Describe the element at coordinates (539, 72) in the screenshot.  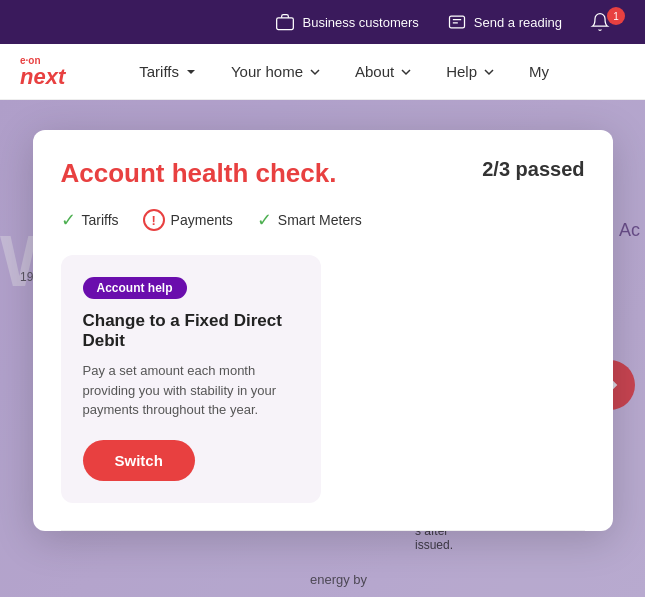
I see `nav-my: My` at that location.